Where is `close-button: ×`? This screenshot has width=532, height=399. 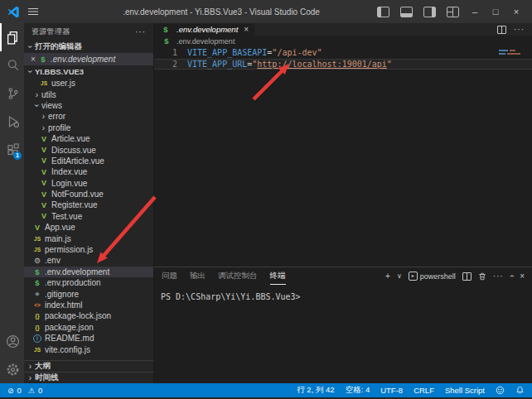
close-button: × is located at coordinates (516, 12).